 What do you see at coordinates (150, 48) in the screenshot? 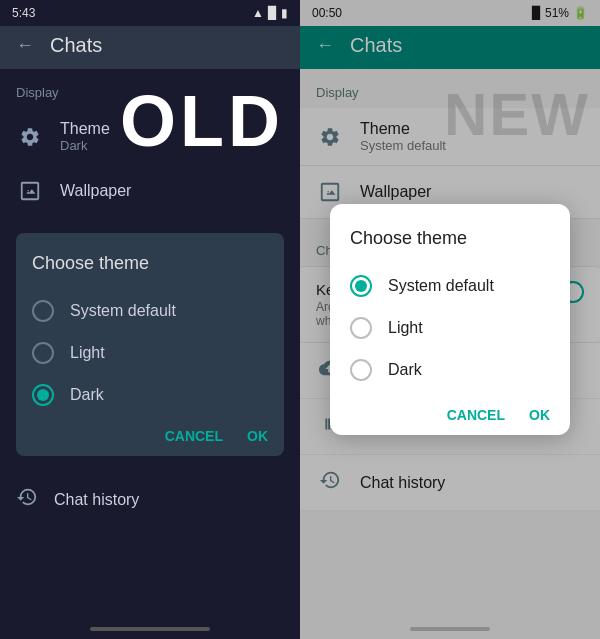
I see `header-left: ← Chats` at bounding box center [150, 48].